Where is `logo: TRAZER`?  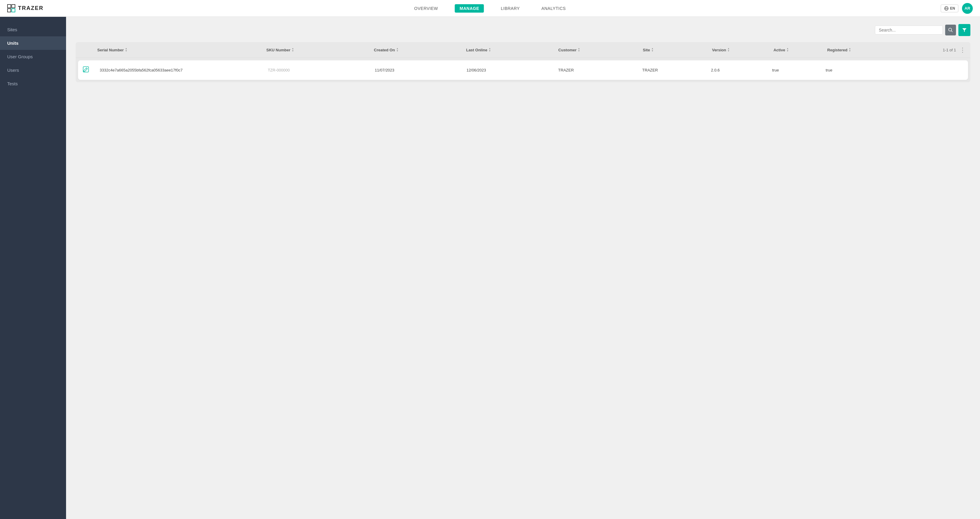
logo: TRAZER is located at coordinates (25, 8).